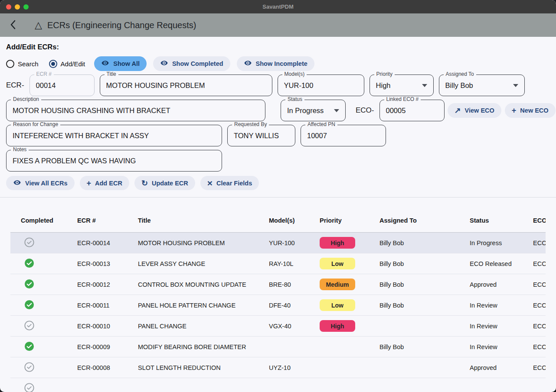 The height and width of the screenshot is (392, 556). Describe the element at coordinates (17, 7) in the screenshot. I see `window-controls` at that location.